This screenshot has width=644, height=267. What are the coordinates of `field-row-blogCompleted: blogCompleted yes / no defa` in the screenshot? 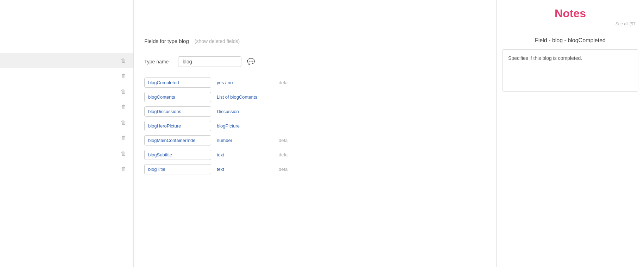 It's located at (315, 82).